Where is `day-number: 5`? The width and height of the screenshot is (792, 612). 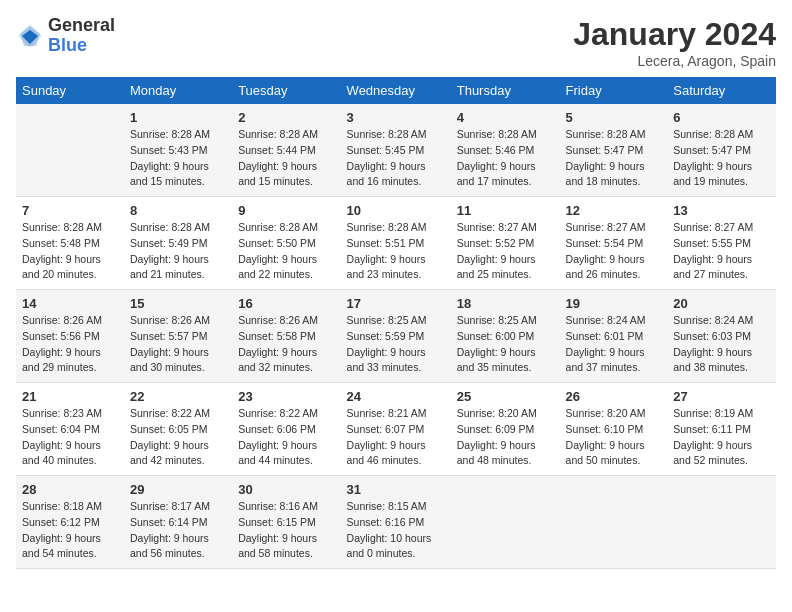 day-number: 5 is located at coordinates (614, 118).